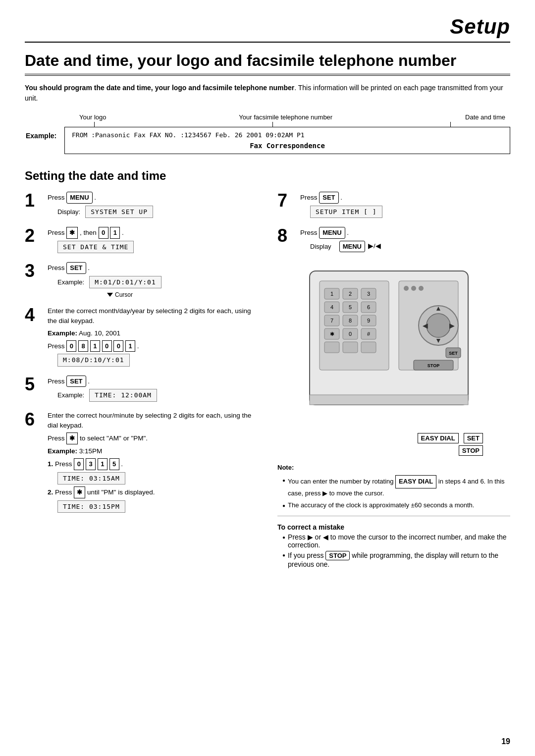 The image size is (535, 756). What do you see at coordinates (268, 63) in the screenshot?
I see `main-title: Date and time, your logo and facsimile t…` at bounding box center [268, 63].